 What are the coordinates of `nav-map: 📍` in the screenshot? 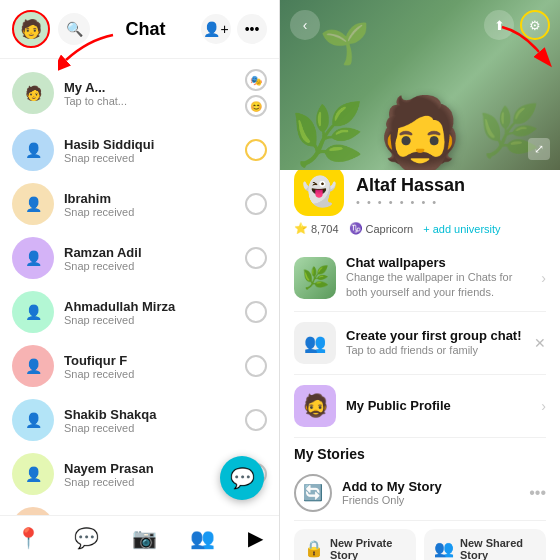 It's located at (28, 538).